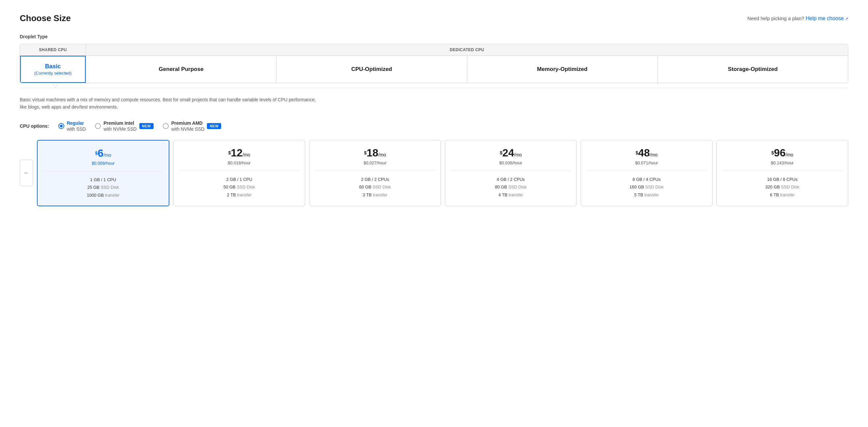  Describe the element at coordinates (76, 126) in the screenshot. I see `cpu-option-regular-text: Regular with SSD` at that location.